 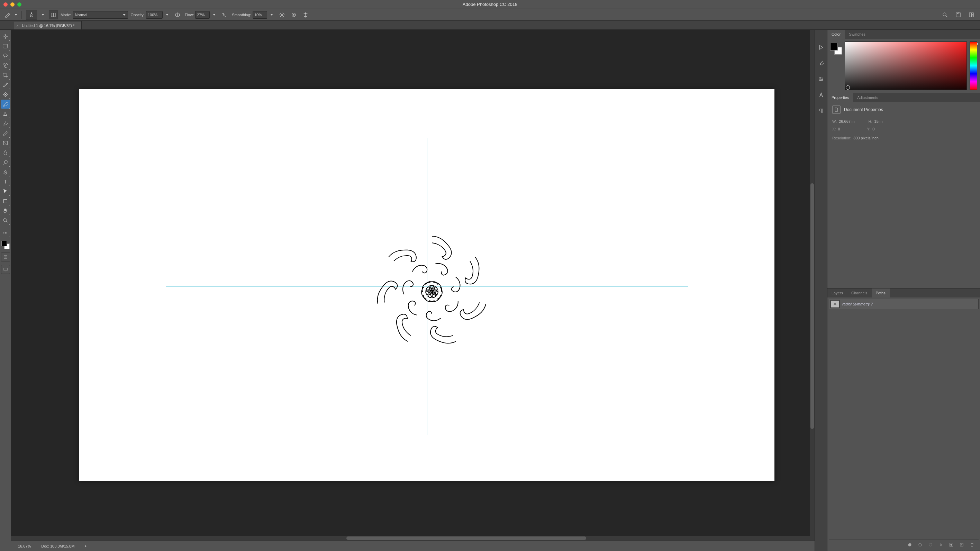 What do you see at coordinates (867, 97) in the screenshot?
I see `adjustments-tab: Adjustments` at bounding box center [867, 97].